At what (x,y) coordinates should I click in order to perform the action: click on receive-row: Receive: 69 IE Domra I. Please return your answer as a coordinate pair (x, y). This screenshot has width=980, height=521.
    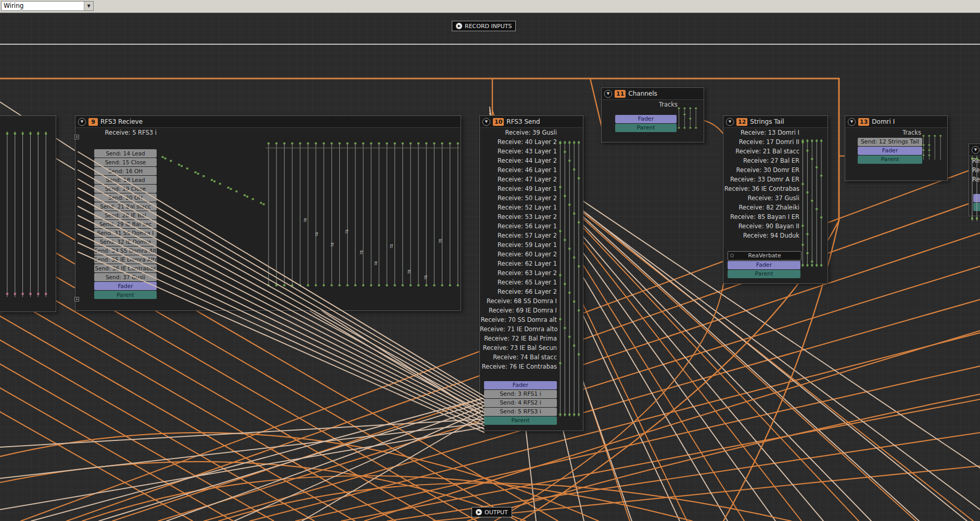
    Looking at the image, I should click on (519, 310).